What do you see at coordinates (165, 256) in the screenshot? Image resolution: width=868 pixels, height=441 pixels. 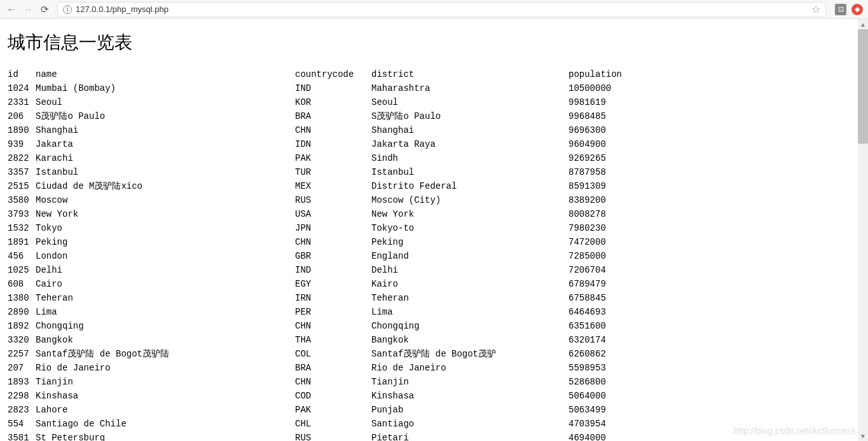 I see `cell-name: London` at bounding box center [165, 256].